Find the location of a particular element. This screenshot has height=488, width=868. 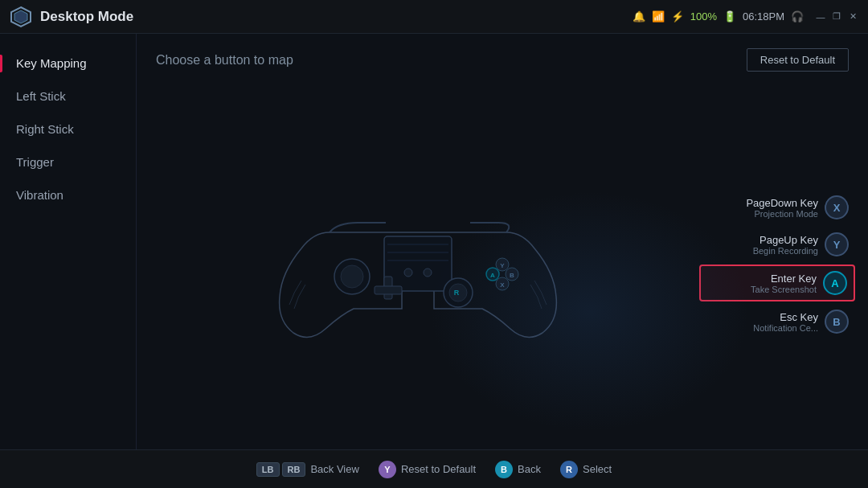

select-group: R Select is located at coordinates (586, 470).